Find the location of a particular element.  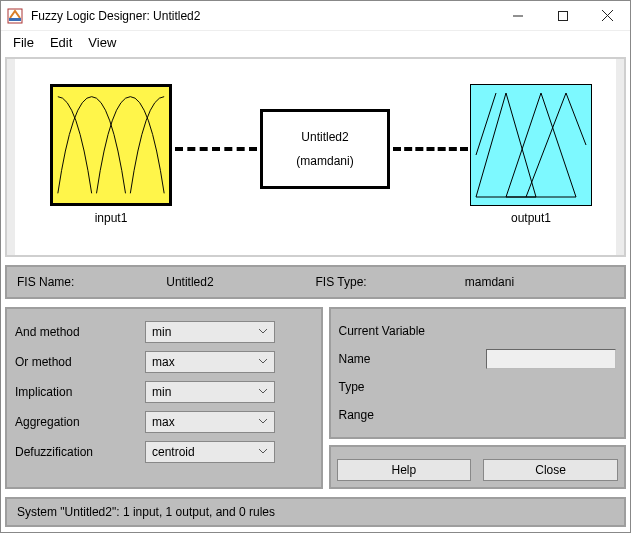

aggregation-label: Aggregation is located at coordinates (80, 422).